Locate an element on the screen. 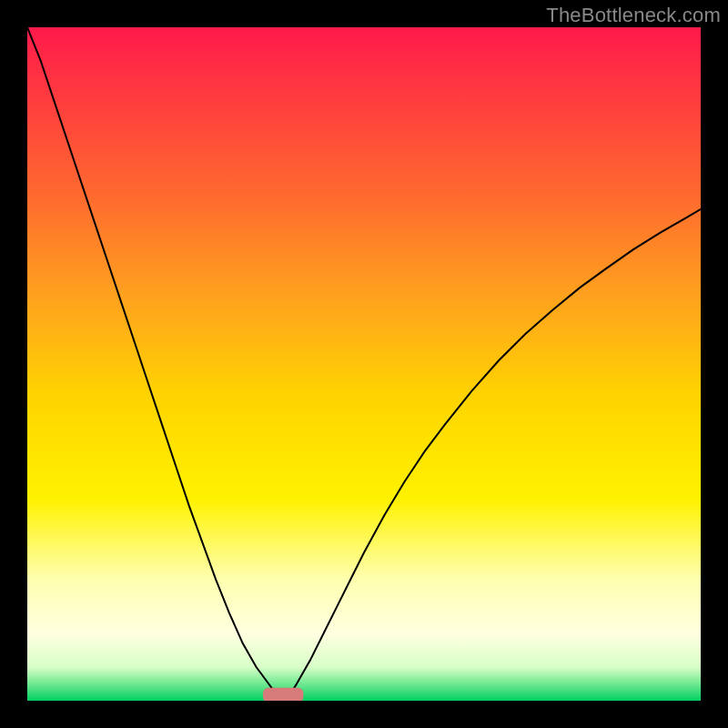  bottleneck-marker is located at coordinates (283, 694).